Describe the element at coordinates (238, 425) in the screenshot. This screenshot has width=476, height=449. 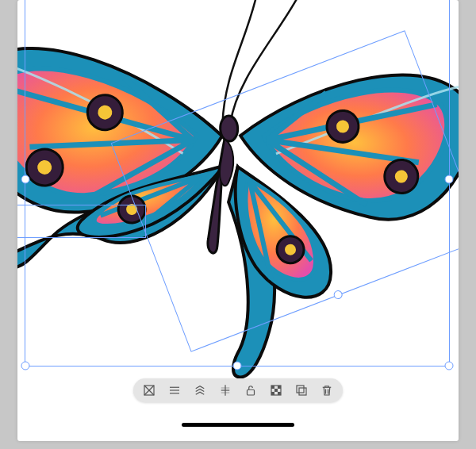
I see `home-indicator` at that location.